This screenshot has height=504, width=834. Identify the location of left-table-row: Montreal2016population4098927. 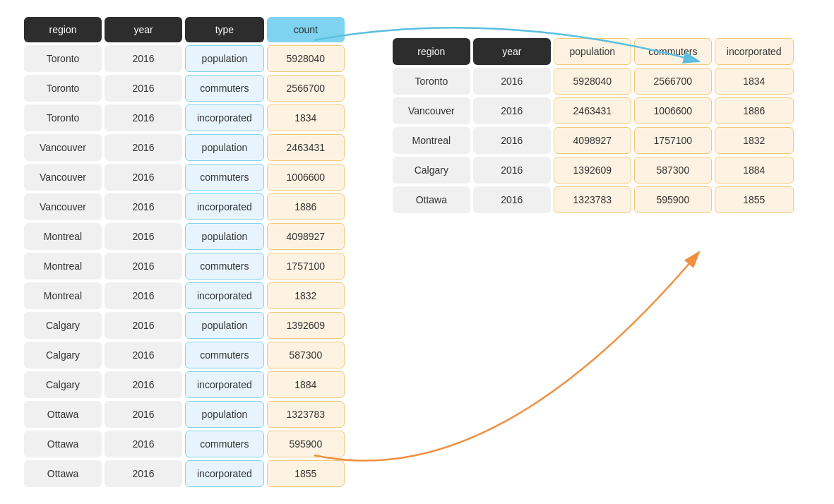
(184, 236).